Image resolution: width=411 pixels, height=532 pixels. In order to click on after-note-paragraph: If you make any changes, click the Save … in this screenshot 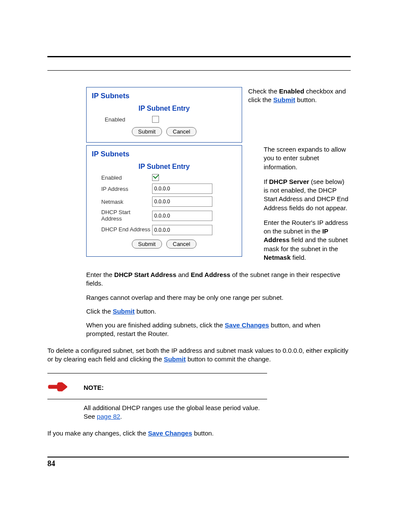, I will do `click(199, 433)`.